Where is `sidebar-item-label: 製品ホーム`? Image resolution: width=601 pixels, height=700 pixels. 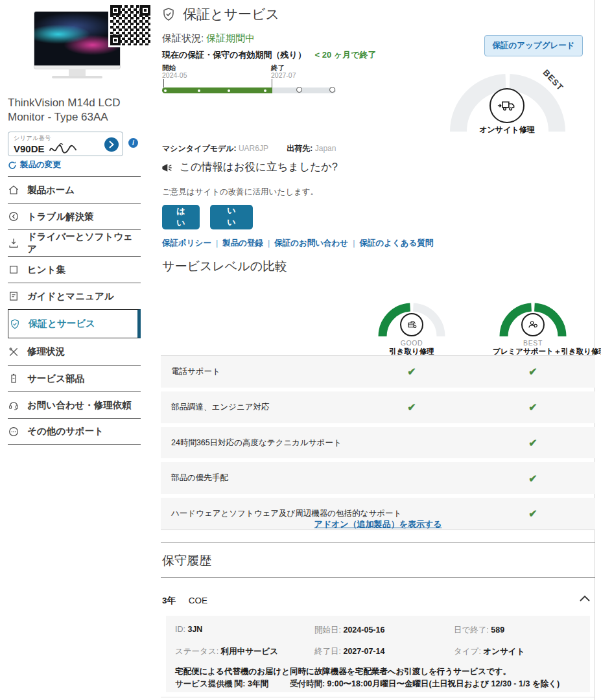 sidebar-item-label: 製品ホーム is located at coordinates (51, 191).